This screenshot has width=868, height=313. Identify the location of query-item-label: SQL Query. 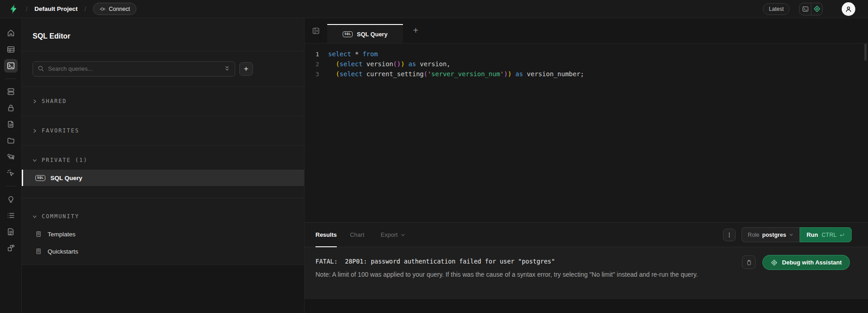
(66, 178).